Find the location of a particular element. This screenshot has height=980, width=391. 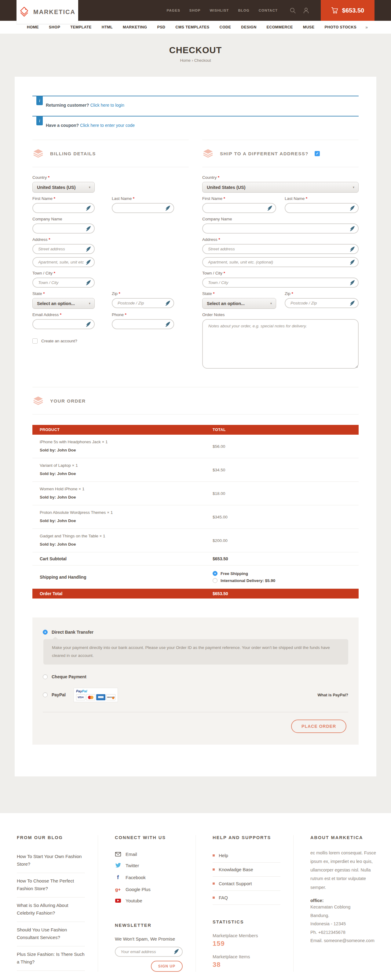

breadcrumb-home: Home is located at coordinates (185, 60).